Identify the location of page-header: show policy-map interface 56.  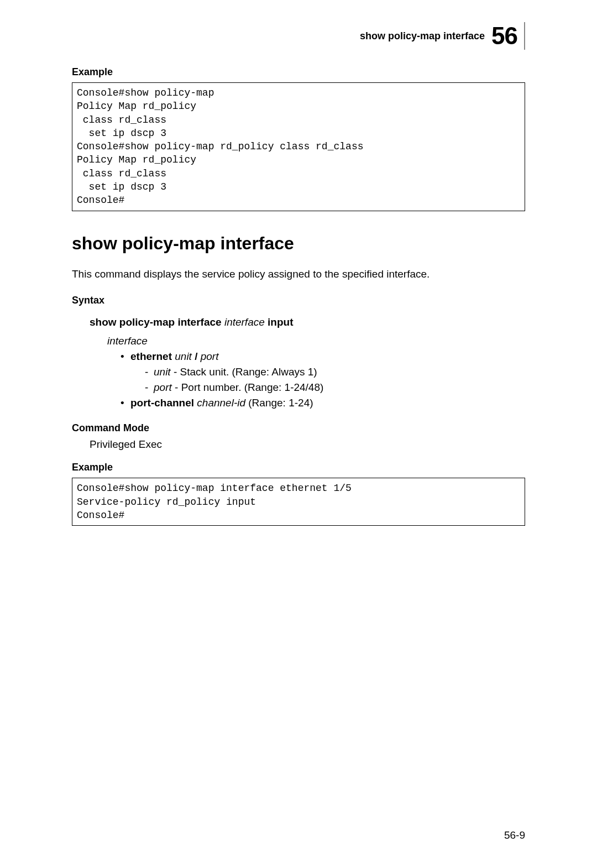
(298, 36).